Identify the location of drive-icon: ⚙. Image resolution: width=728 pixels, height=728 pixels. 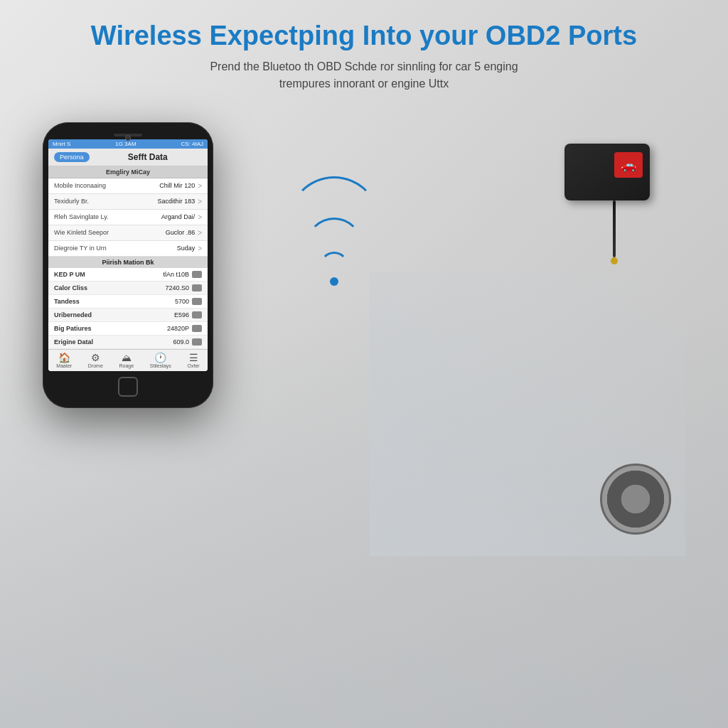
(95, 358).